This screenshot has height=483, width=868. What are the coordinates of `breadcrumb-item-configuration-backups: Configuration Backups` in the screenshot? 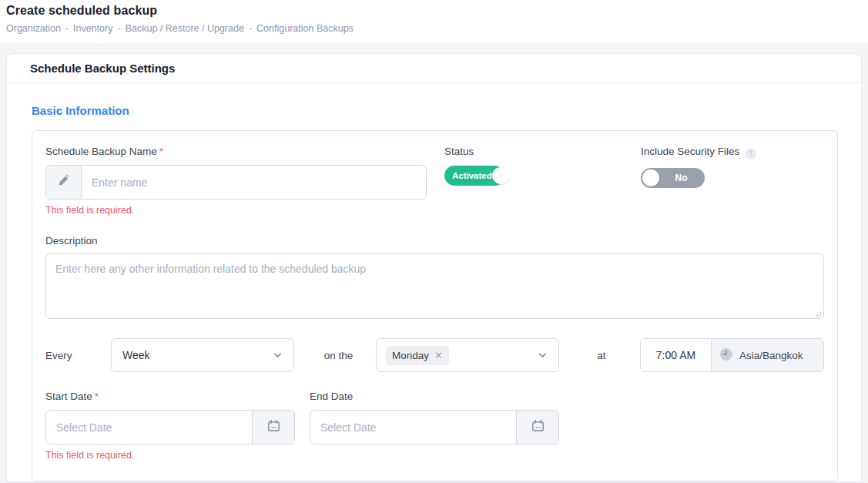 It's located at (305, 29).